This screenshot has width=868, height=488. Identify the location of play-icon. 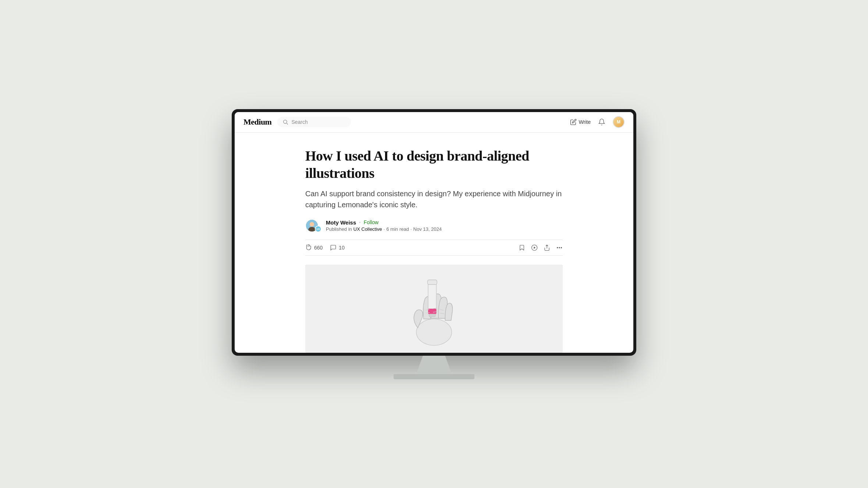
(534, 248).